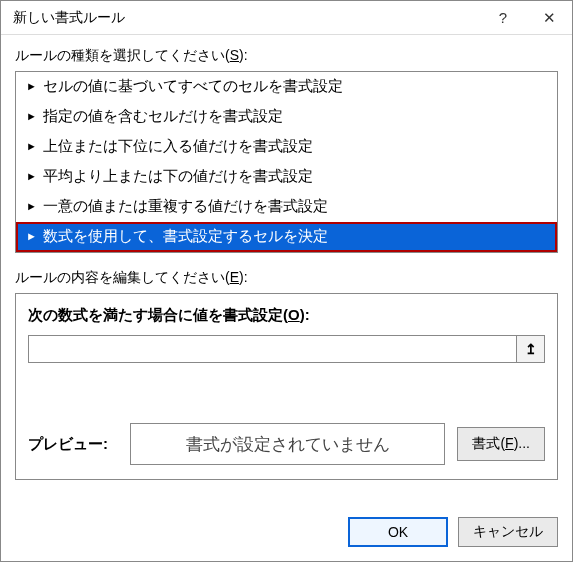  Describe the element at coordinates (503, 18) in the screenshot. I see `help-icon: ?` at that location.